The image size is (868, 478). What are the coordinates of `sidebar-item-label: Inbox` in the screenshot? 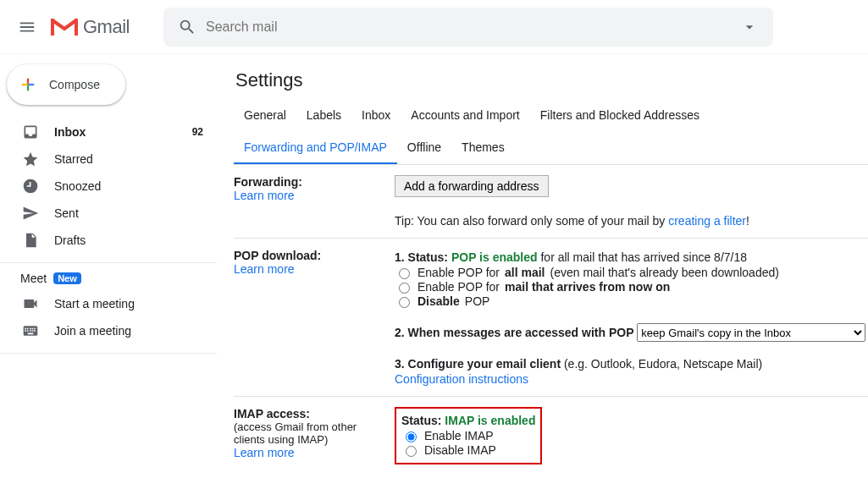 It's located at (124, 132).